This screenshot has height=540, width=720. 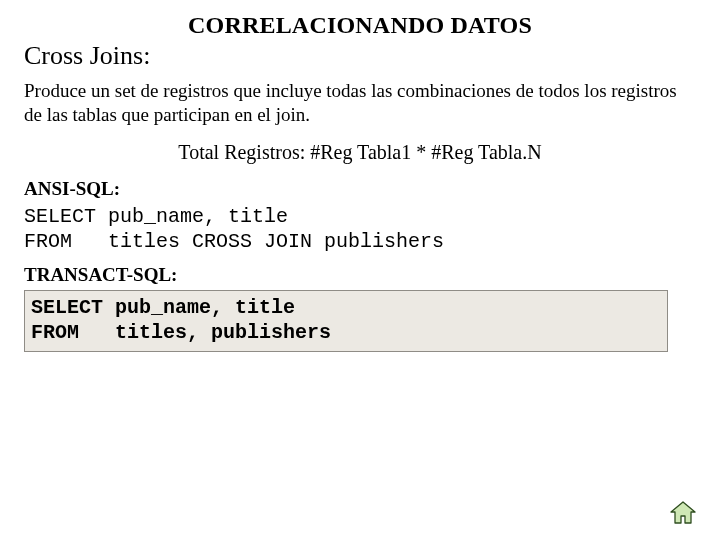 What do you see at coordinates (683, 513) in the screenshot?
I see `home-icon` at bounding box center [683, 513].